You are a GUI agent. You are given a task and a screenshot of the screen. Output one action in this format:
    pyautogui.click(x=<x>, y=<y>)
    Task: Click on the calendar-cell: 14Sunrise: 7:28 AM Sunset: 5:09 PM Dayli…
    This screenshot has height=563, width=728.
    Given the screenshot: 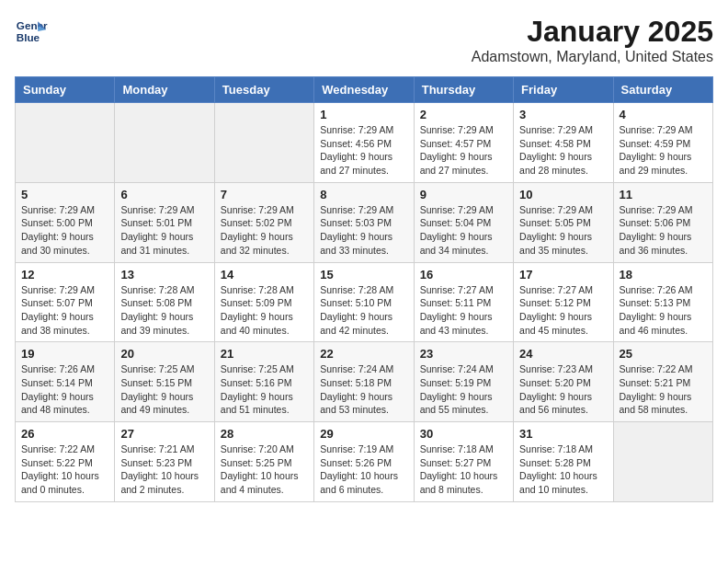 What is the action you would take?
    pyautogui.click(x=264, y=302)
    